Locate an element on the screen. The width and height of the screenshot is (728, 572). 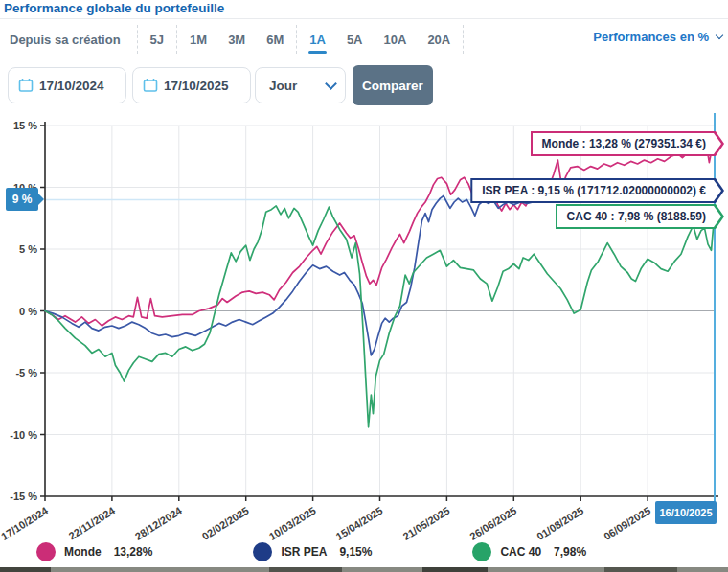
x-tick-label: 17/10/2024 is located at coordinates (25, 523).